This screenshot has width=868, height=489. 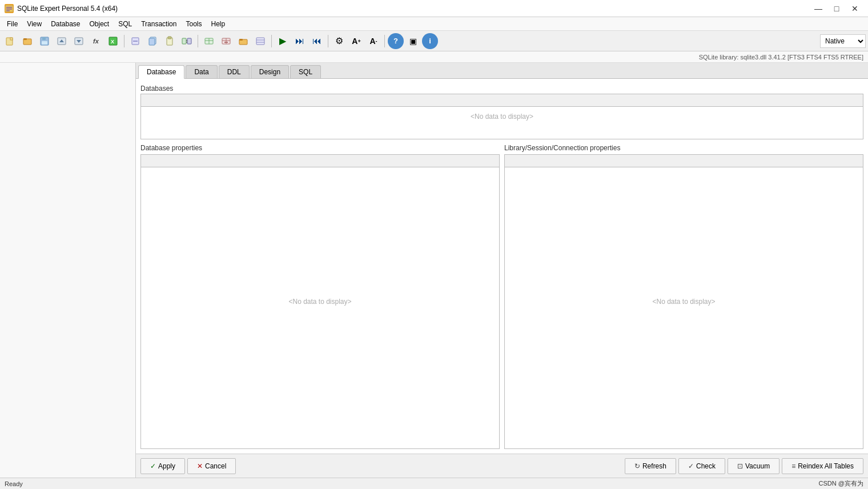 What do you see at coordinates (684, 302) in the screenshot?
I see `lib-properties-no-data: <No data to display>` at bounding box center [684, 302].